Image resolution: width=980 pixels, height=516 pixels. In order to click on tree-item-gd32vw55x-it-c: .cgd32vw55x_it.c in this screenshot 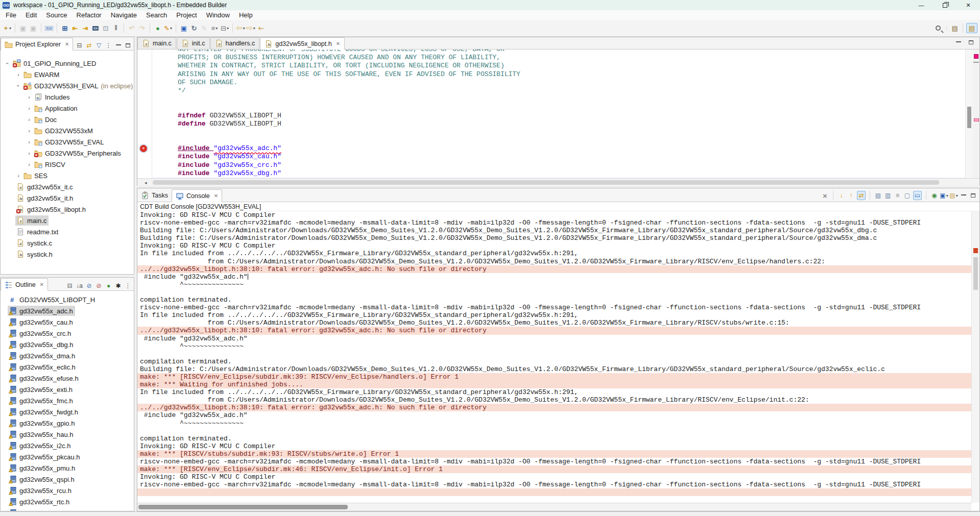, I will do `click(67, 187)`.